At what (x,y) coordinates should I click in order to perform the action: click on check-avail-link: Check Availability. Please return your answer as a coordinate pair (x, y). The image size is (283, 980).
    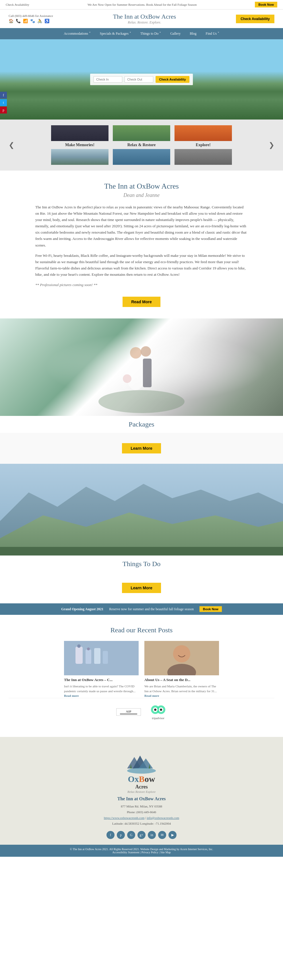
    Looking at the image, I should click on (18, 5).